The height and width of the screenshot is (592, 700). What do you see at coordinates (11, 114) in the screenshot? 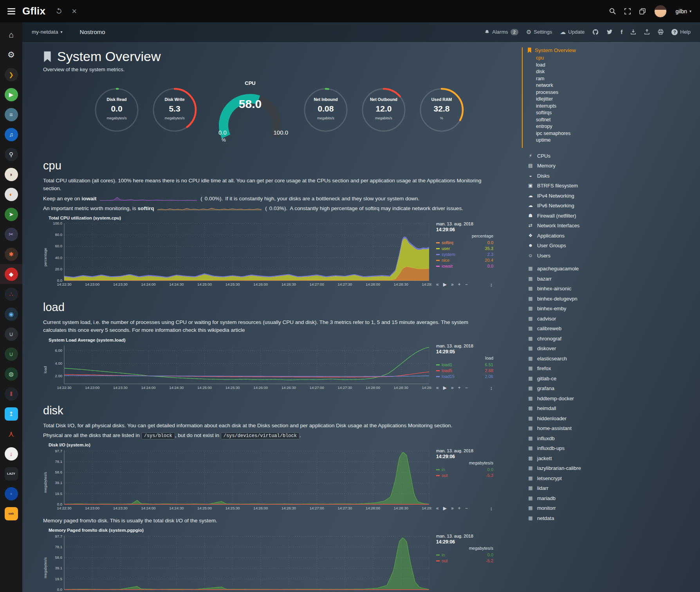
I see `sidebar-app-item: ≡` at bounding box center [11, 114].